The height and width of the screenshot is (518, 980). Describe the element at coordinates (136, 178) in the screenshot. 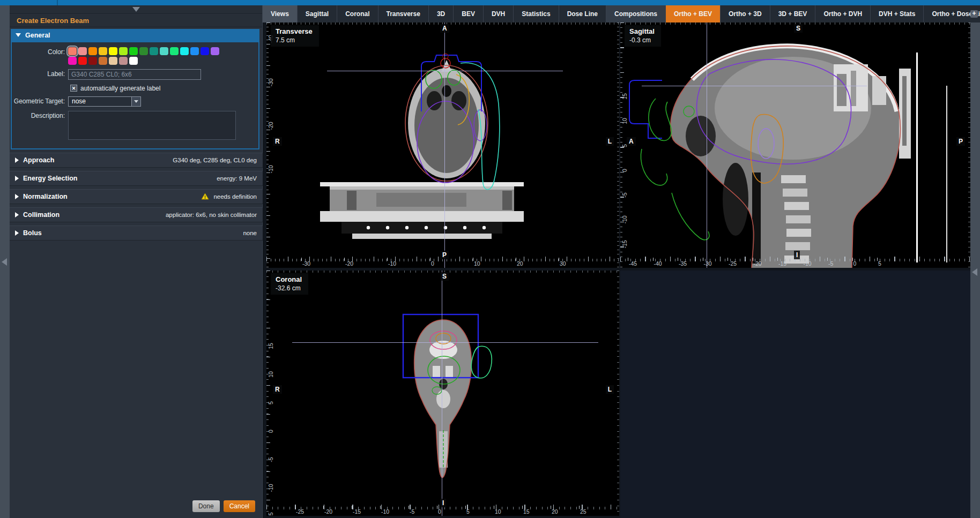

I see `section-header-energy-selection: Energy Selectionenergy: 9 MeV` at that location.